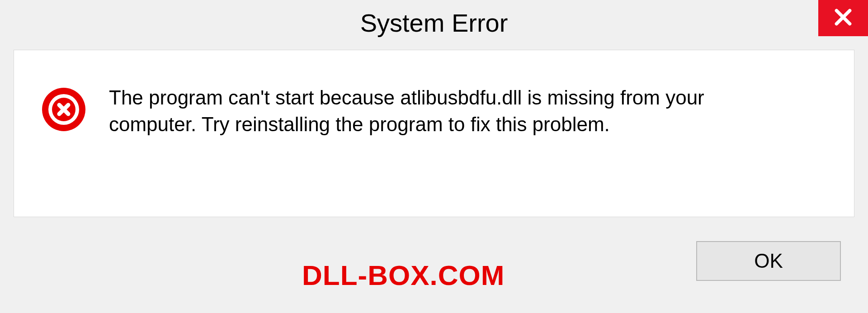 Image resolution: width=868 pixels, height=313 pixels. I want to click on close-icon, so click(843, 18).